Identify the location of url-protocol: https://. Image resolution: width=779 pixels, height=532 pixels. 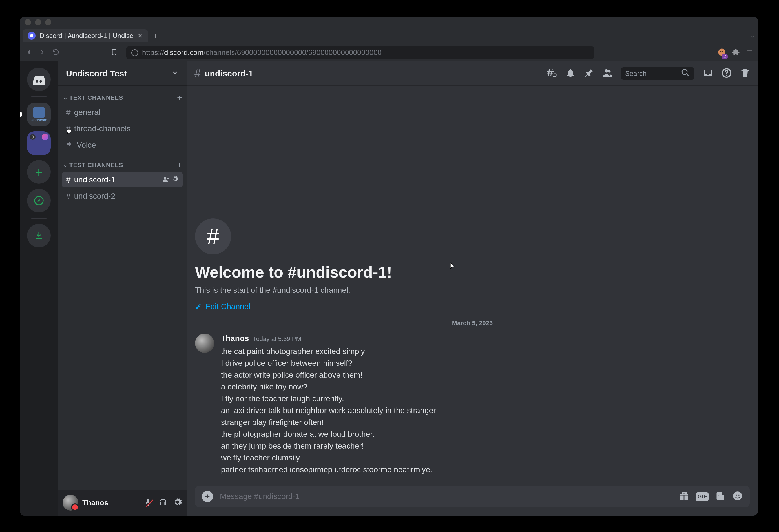
(153, 52).